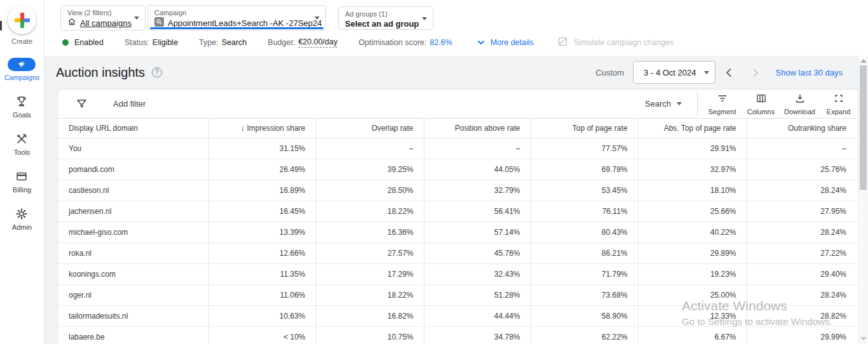 This screenshot has width=868, height=344. I want to click on screen-edge-artifact, so click(1, 25).